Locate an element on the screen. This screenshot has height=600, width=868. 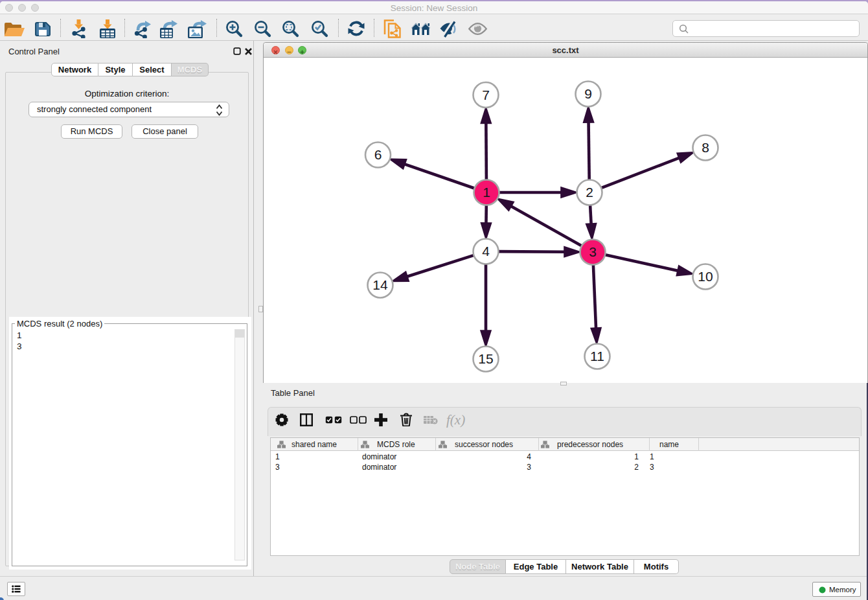
svg-text: 4 is located at coordinates (486, 251).